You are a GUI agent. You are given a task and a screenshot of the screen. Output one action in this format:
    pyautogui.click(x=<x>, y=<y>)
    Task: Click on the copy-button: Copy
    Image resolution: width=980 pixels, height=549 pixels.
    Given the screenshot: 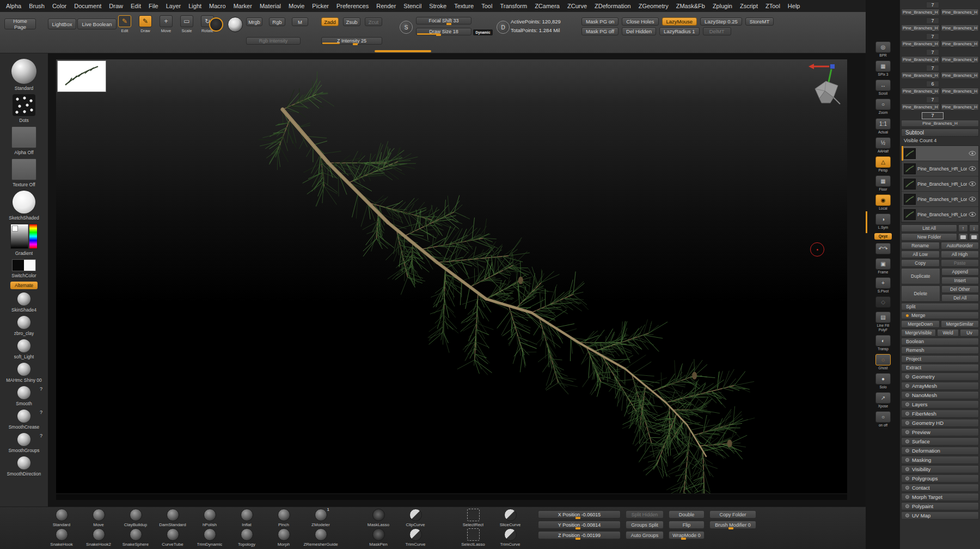 What is the action you would take?
    pyautogui.click(x=920, y=263)
    